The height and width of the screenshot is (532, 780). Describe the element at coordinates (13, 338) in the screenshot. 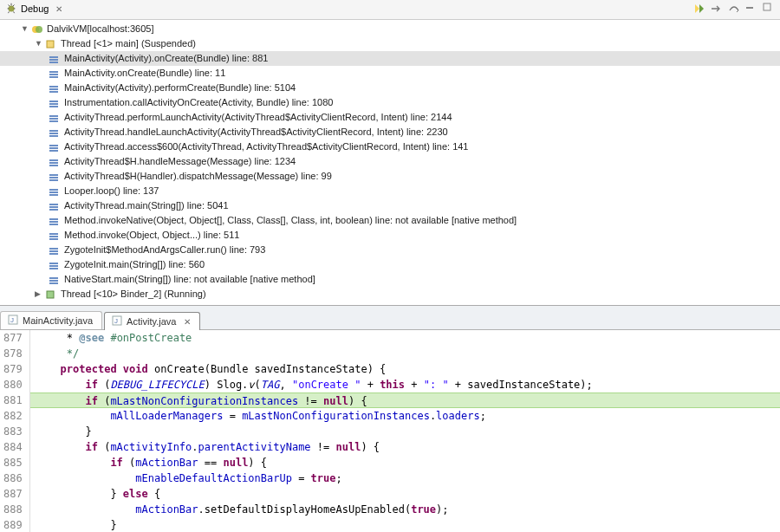

I see `line-number: 877` at that location.